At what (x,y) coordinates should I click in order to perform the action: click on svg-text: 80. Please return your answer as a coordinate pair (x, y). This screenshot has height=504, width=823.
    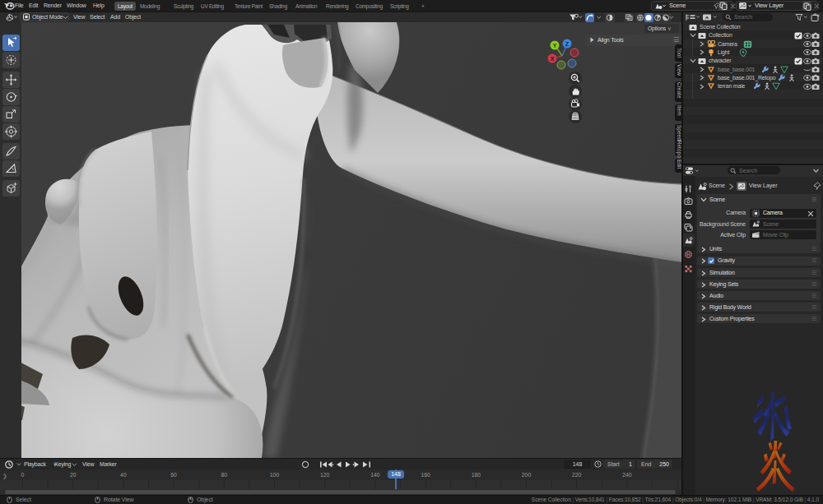
    Looking at the image, I should click on (225, 475).